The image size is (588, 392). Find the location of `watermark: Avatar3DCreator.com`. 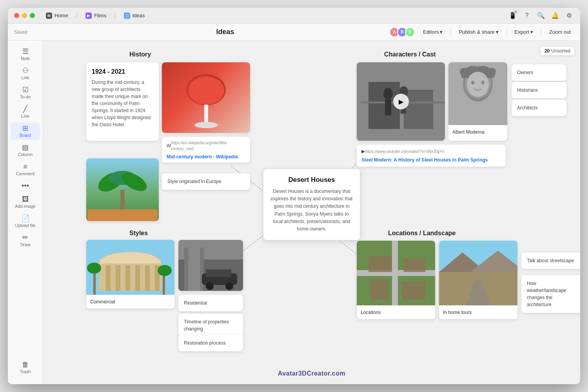

watermark: Avatar3DCreator.com is located at coordinates (312, 374).